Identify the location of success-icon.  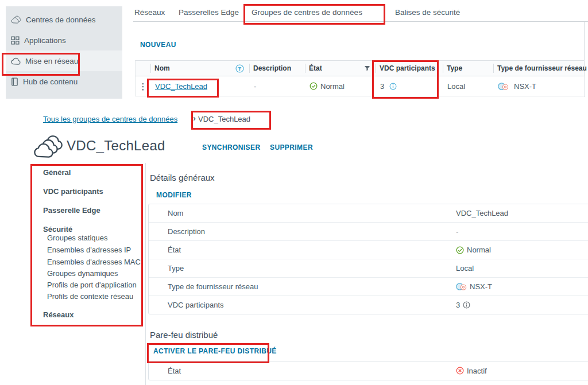
(460, 250).